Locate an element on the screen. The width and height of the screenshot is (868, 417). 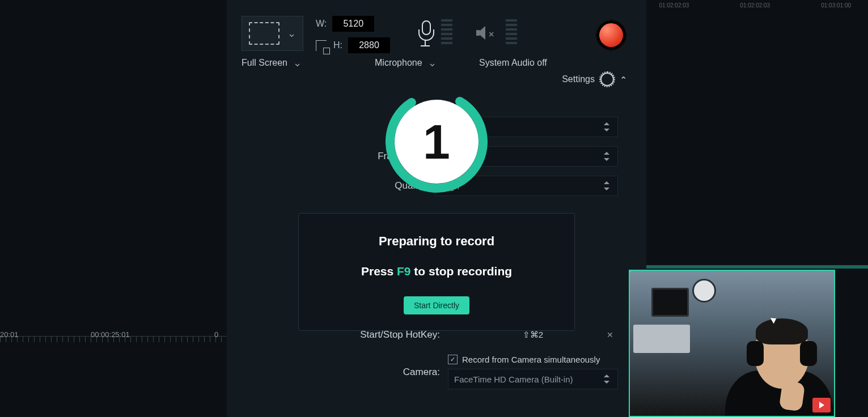
camera-label: Camera: is located at coordinates (422, 372).